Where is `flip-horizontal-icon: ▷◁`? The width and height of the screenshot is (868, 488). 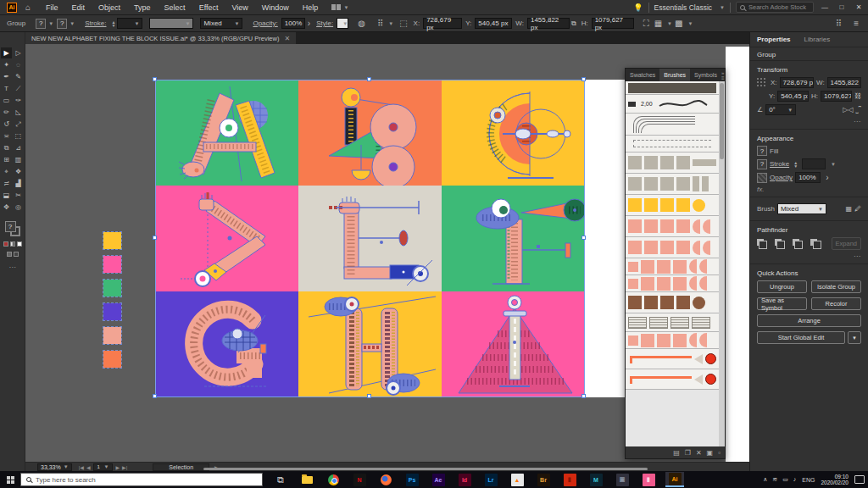
flip-horizontal-icon: ▷◁ is located at coordinates (848, 110).